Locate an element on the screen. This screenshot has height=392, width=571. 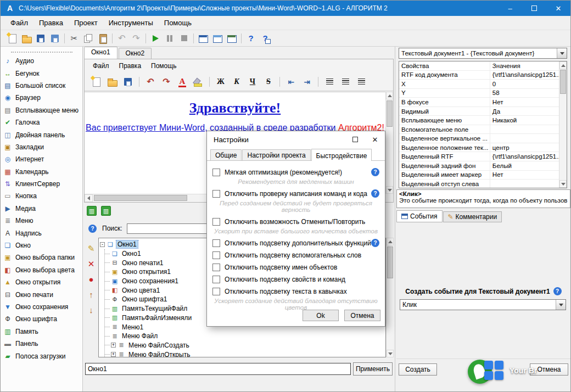
palette-item: ↔Бегунок is located at coordinates (42, 73).